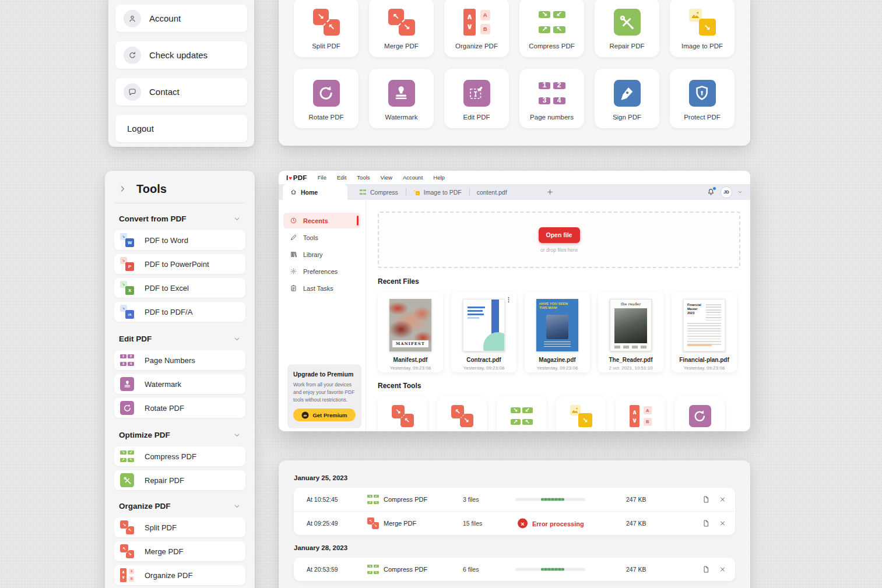  Describe the element at coordinates (322, 238) in the screenshot. I see `sidebar-item: Tools` at that location.